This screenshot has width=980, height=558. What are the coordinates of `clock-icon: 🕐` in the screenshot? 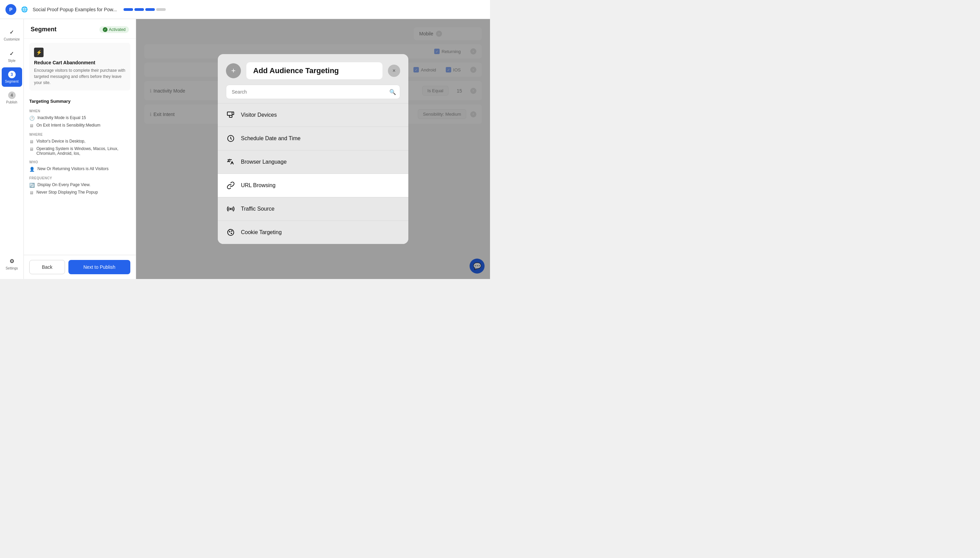 It's located at (32, 118).